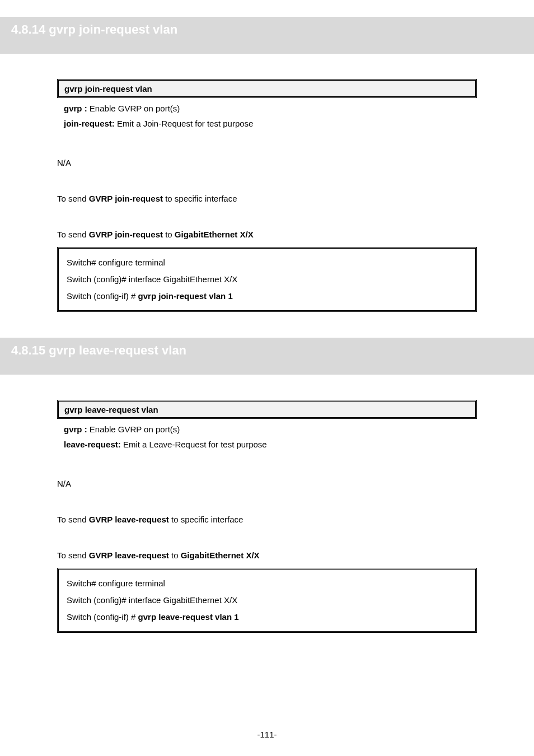  Describe the element at coordinates (94, 29) in the screenshot. I see `section-title: 4.8.14 gvrp join-request vlan` at that location.